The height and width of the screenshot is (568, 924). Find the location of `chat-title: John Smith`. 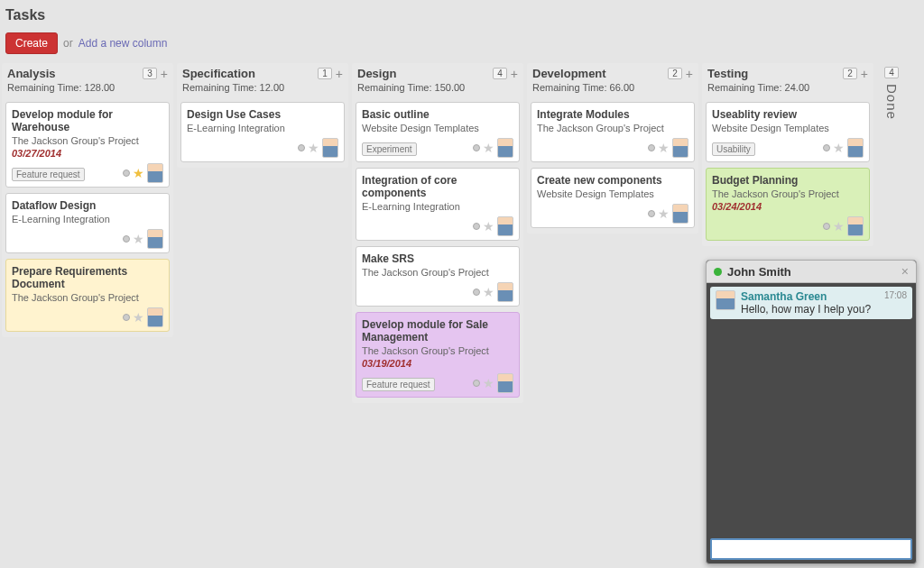

chat-title: John Smith is located at coordinates (760, 272).